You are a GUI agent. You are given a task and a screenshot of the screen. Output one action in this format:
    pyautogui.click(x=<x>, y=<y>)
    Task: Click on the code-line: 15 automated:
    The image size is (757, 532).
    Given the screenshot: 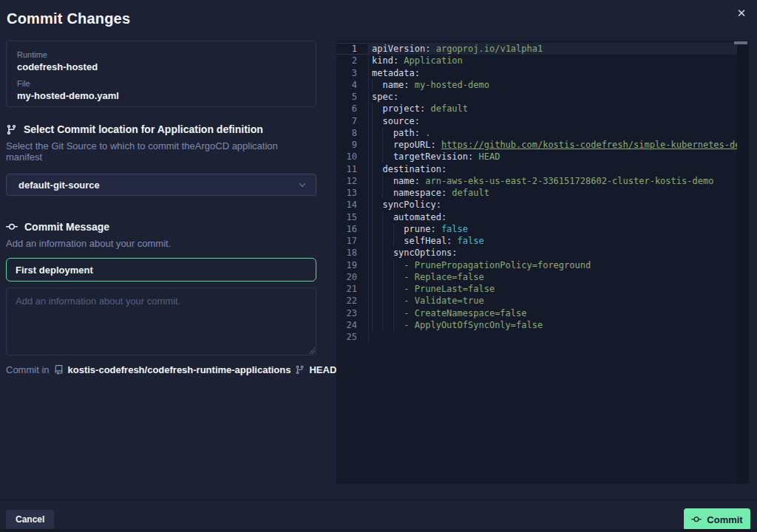 What is the action you would take?
    pyautogui.click(x=543, y=217)
    